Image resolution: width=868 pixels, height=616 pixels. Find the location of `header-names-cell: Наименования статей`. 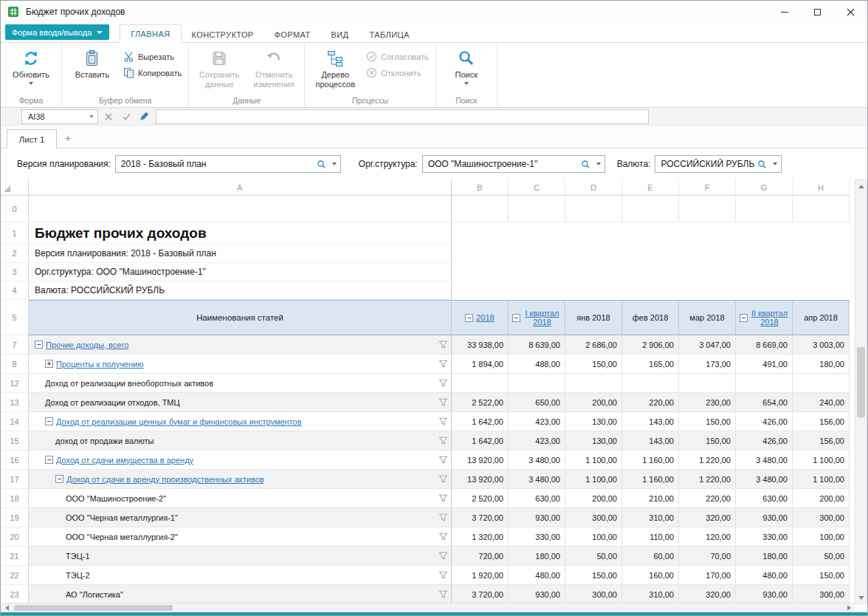

header-names-cell: Наименования статей is located at coordinates (241, 318).